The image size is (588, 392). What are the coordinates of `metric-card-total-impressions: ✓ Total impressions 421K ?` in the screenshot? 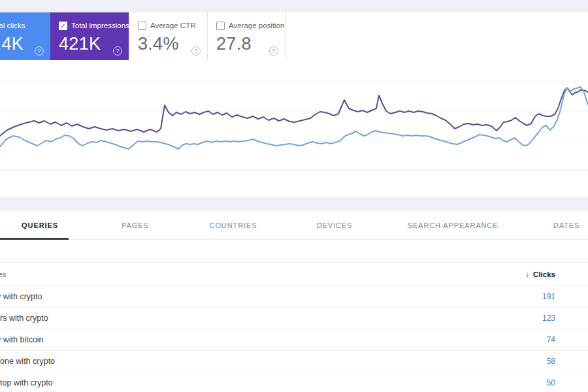 It's located at (90, 37).